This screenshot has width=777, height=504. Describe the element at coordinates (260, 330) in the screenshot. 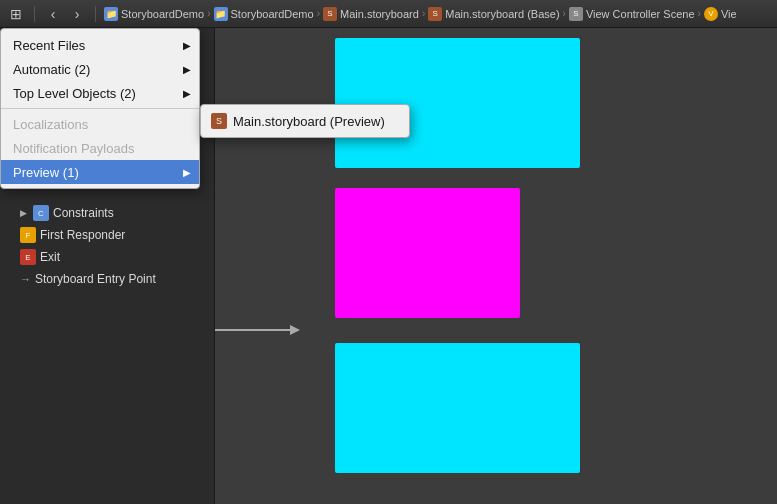

I see `arrow-svg` at that location.